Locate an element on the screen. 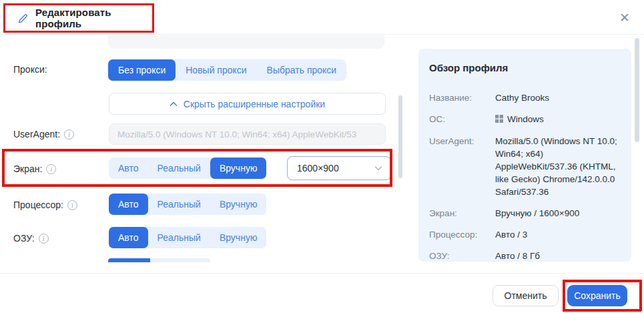 The image size is (644, 313). cpu-option-auto: Авто is located at coordinates (128, 204).